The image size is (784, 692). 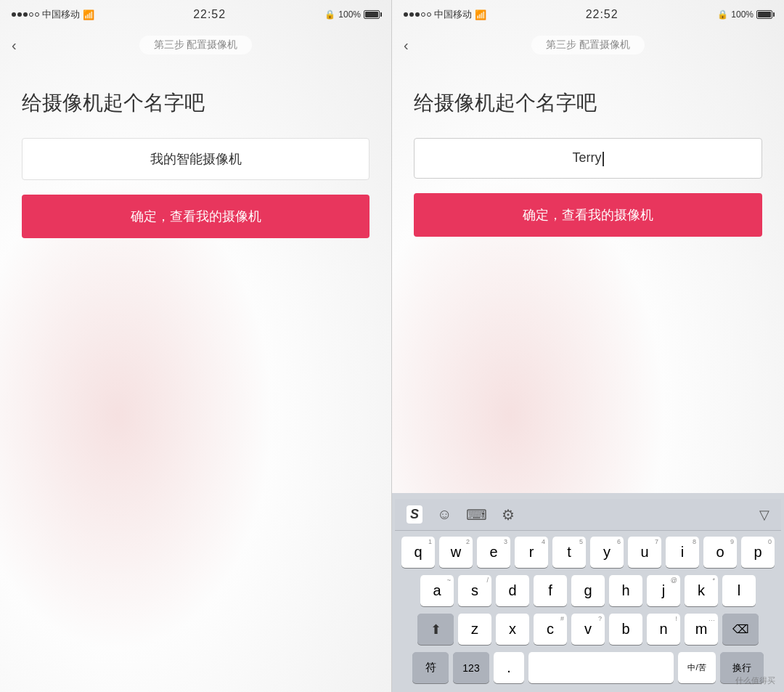 I want to click on rdot3, so click(x=417, y=15).